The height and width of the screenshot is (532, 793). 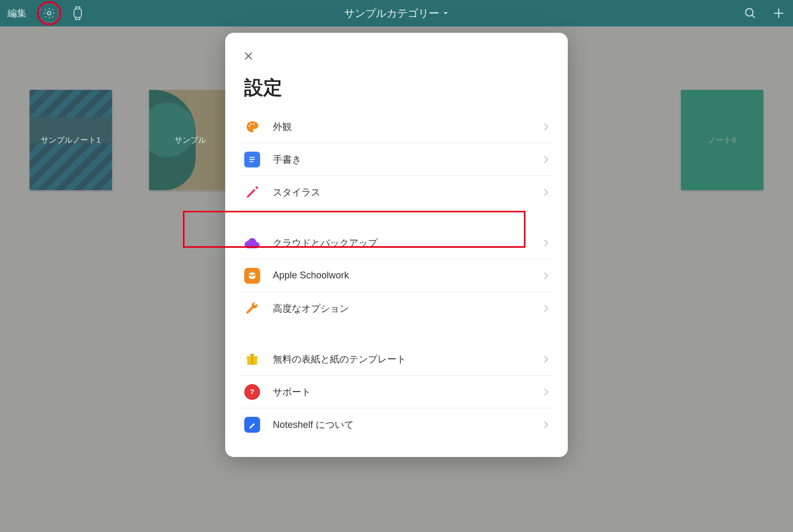 I want to click on settings-item-label: 手書き, so click(x=408, y=160).